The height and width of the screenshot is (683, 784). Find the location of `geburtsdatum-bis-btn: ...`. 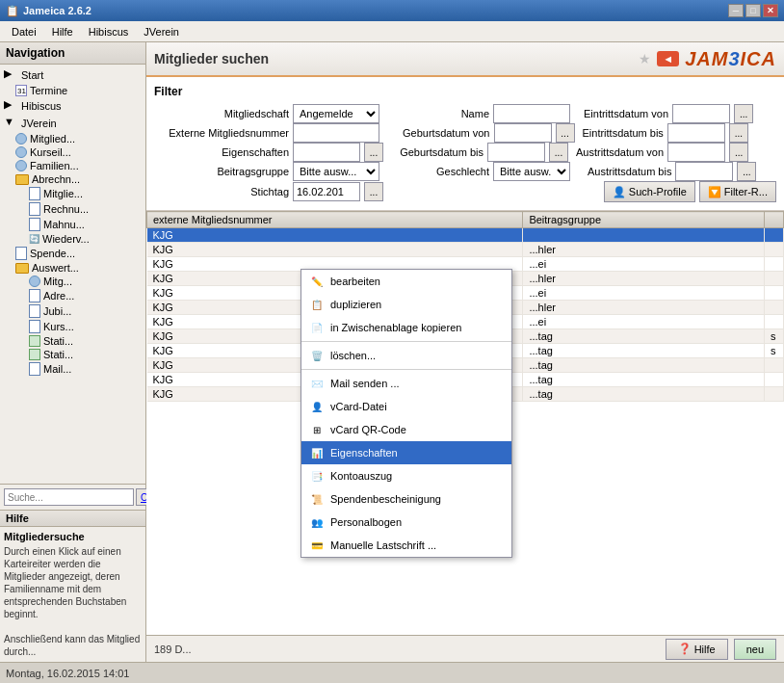

geburtsdatum-bis-btn: ... is located at coordinates (559, 152).